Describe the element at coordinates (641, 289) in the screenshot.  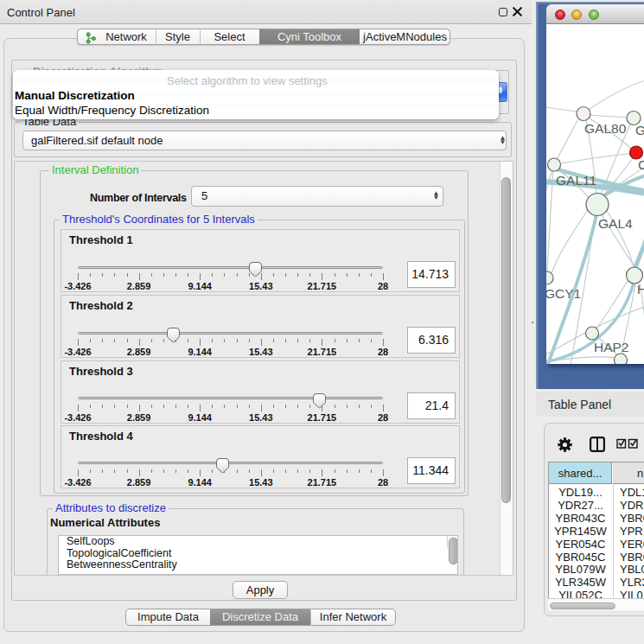
I see `svg-text: H` at that location.